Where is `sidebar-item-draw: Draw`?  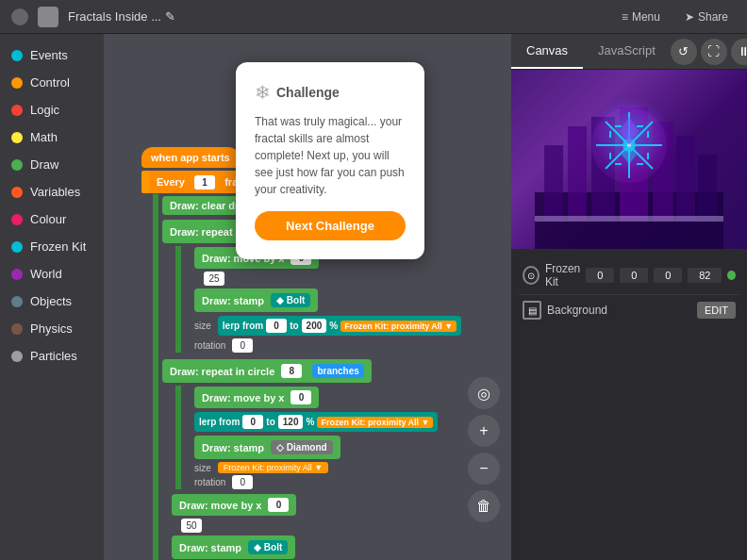
sidebar-item-draw: Draw is located at coordinates (52, 164).